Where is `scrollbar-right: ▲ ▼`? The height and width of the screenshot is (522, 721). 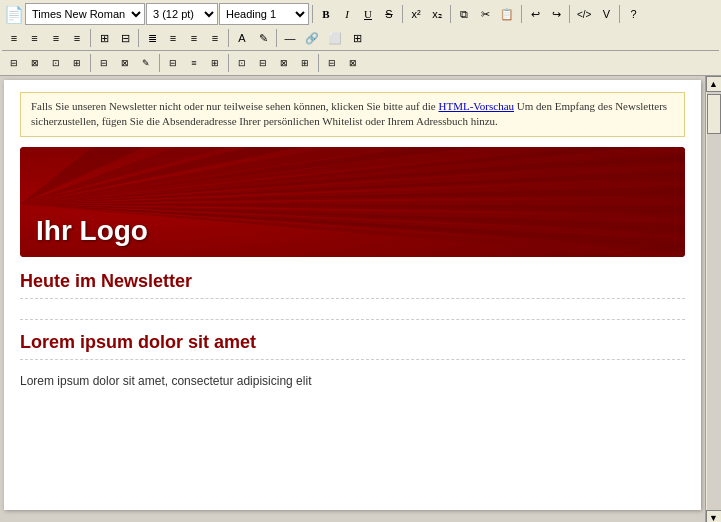
scrollbar-right: ▲ ▼ is located at coordinates (713, 299).